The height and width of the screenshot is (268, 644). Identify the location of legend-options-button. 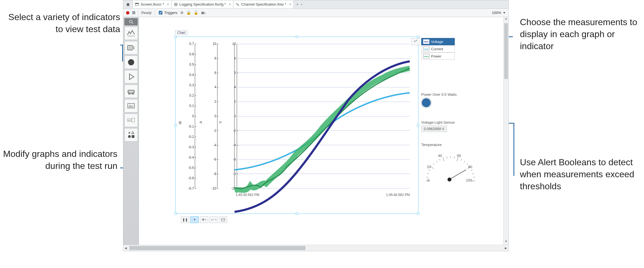
(415, 42).